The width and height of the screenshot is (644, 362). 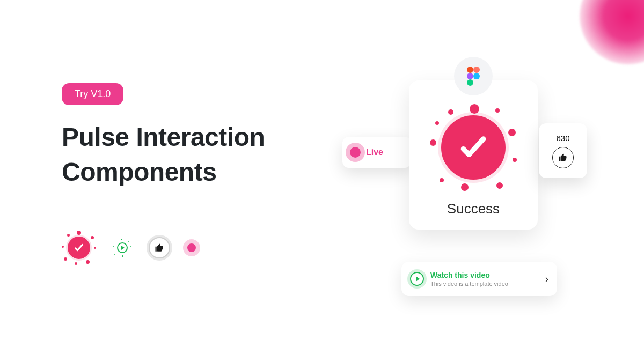 I want to click on video-title: Watch this video, so click(x=485, y=275).